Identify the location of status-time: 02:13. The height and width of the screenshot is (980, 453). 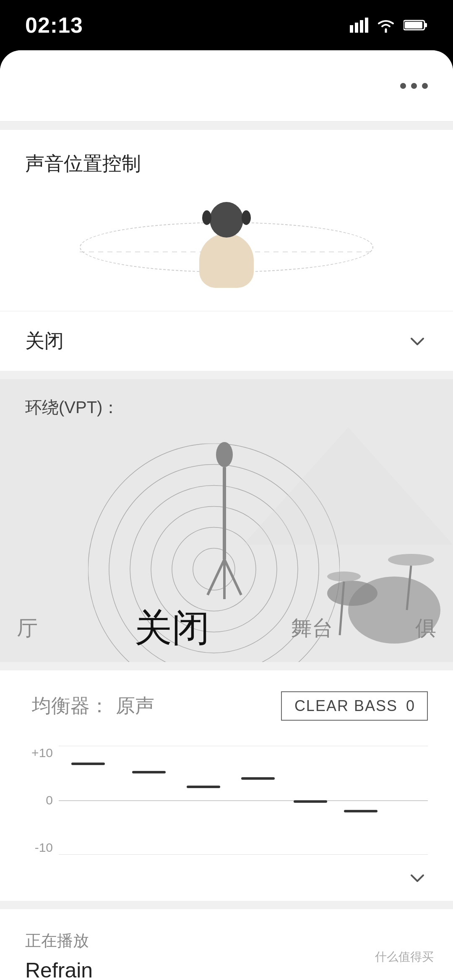
(54, 25).